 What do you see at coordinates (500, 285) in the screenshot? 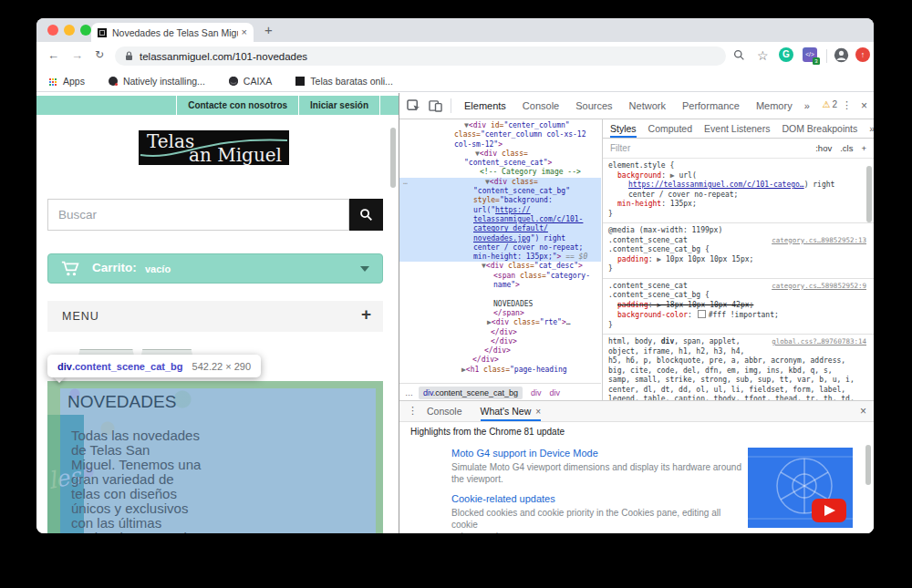
I see `dom-tree-line: name">` at bounding box center [500, 285].